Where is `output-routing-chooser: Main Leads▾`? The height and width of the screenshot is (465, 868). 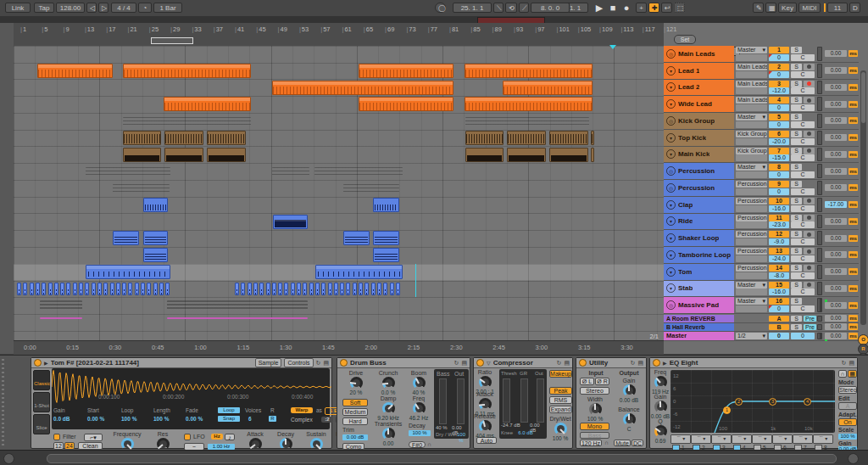 output-routing-chooser: Main Leads▾ is located at coordinates (751, 84).